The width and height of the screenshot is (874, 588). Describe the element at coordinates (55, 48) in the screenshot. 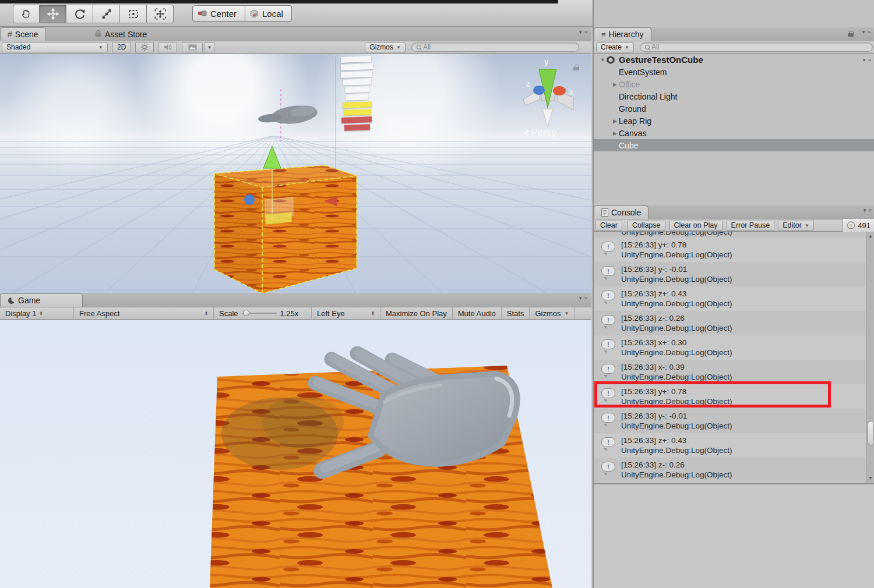

I see `shading-mode-dropdown: Shaded ▼` at that location.